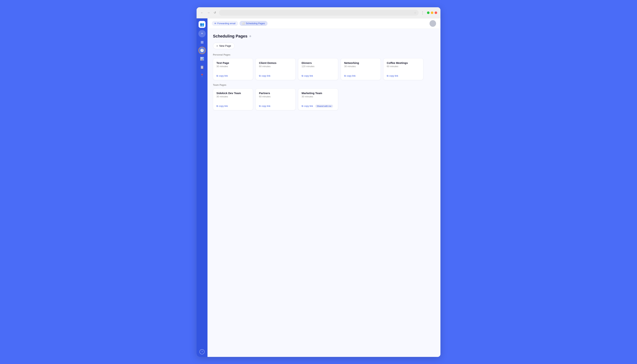 The height and width of the screenshot is (364, 637). Describe the element at coordinates (324, 36) in the screenshot. I see `page-title-row: Scheduling Pages` at that location.